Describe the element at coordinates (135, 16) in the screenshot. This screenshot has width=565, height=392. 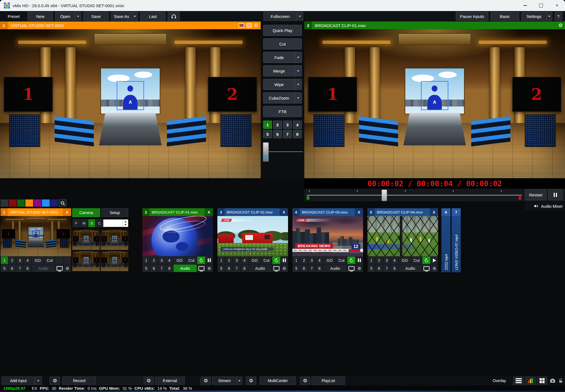
I see `save-as-dropdown` at that location.